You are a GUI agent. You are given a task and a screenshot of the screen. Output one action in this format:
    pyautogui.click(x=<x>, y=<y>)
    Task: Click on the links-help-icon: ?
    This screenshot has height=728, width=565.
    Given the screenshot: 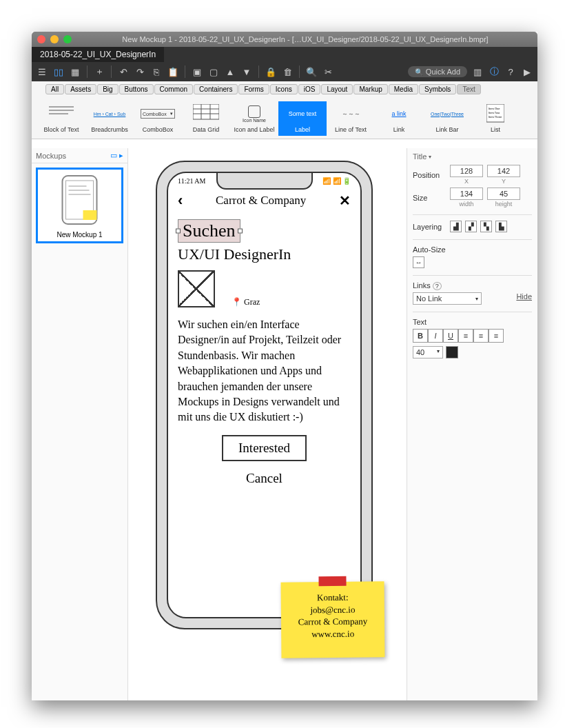 What is the action you would take?
    pyautogui.click(x=437, y=286)
    